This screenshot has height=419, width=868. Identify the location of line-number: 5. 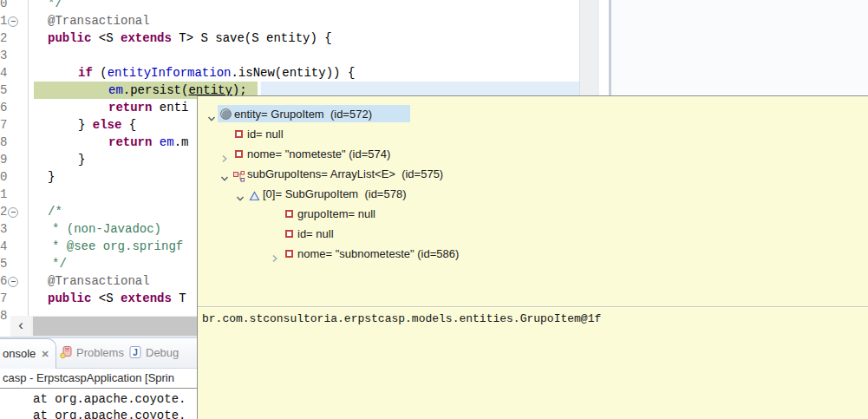
(3, 264).